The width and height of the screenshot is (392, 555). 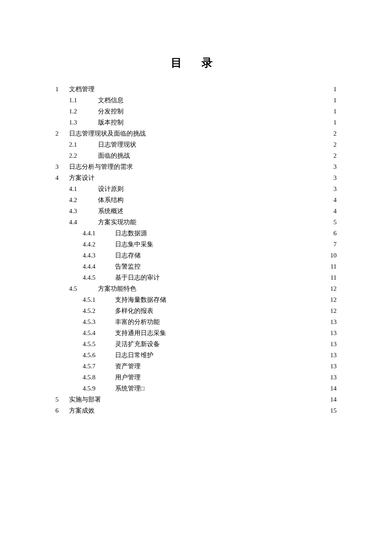 What do you see at coordinates (107, 211) in the screenshot?
I see `toc-entry-text: 系统概述` at bounding box center [107, 211].